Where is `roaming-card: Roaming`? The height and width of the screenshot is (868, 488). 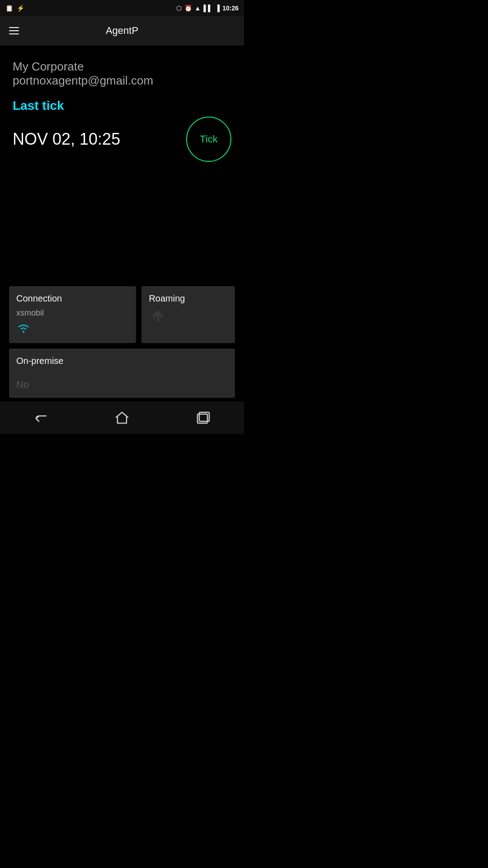 roaming-card: Roaming is located at coordinates (188, 315).